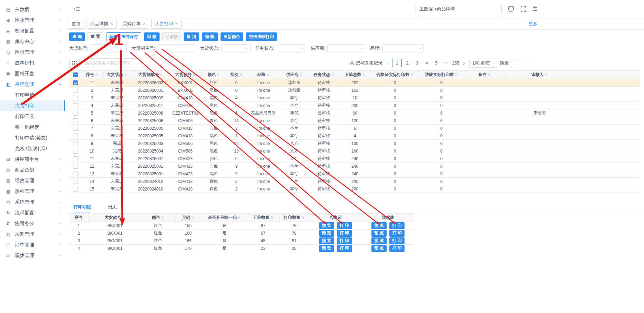  What do you see at coordinates (214, 75) in the screenshot?
I see `col-header: 颜色⇅` at bounding box center [214, 75].